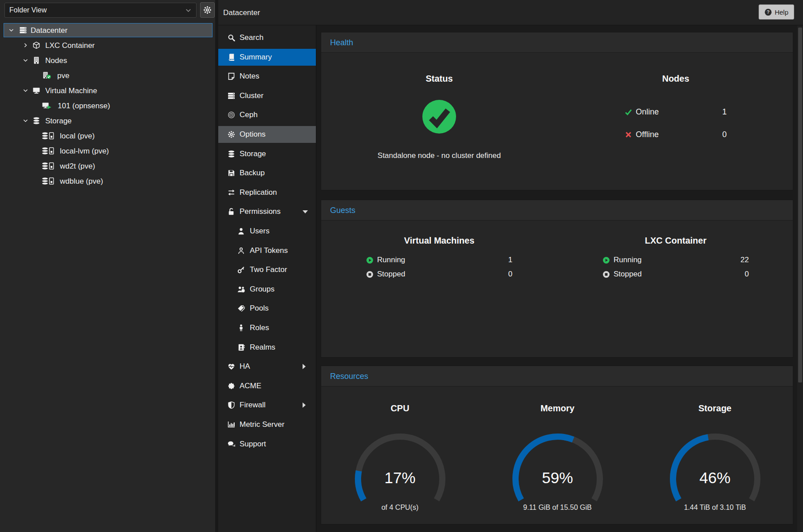 The height and width of the screenshot is (532, 803). I want to click on gauge-arc, so click(400, 468).